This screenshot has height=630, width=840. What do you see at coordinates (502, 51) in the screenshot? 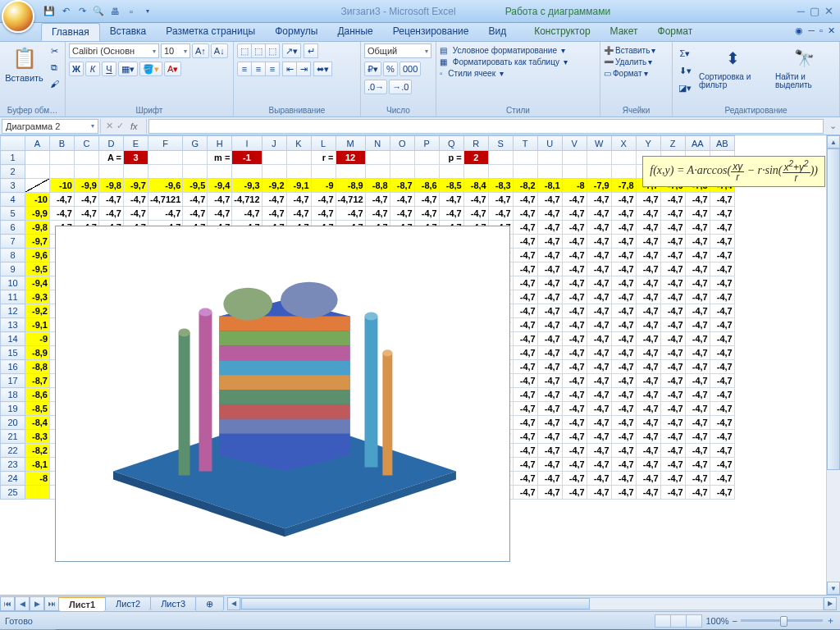
I see `cond-format-button: ▤ Условное форматирование ▾` at bounding box center [502, 51].